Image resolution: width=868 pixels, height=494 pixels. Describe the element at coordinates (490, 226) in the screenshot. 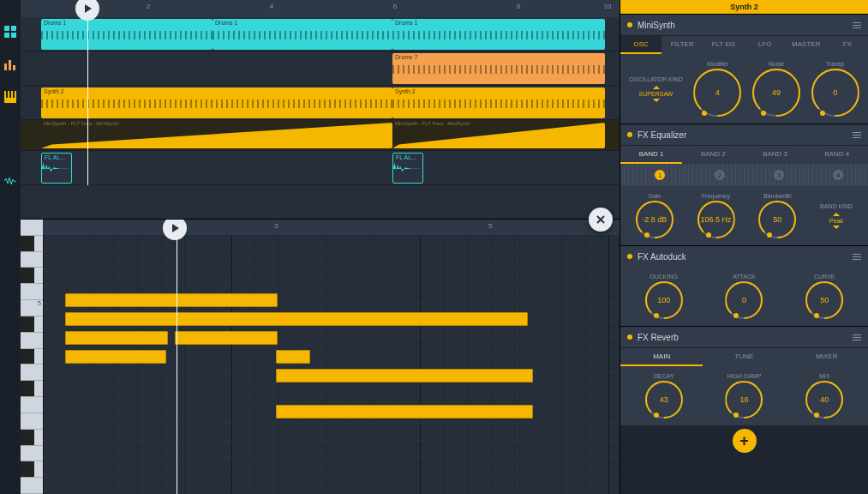

I see `ruler-mark: 5` at that location.